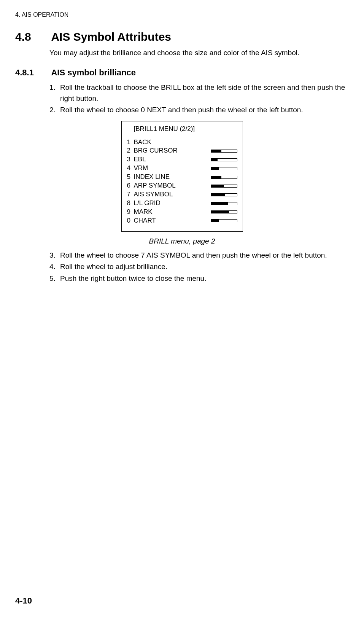  Describe the element at coordinates (55, 110) in the screenshot. I see `list-number: 2.` at that location.